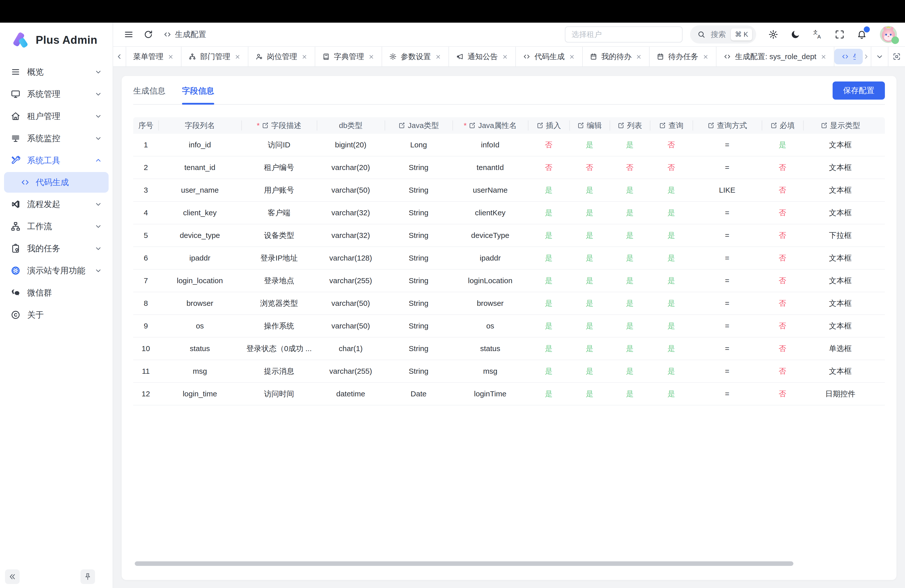  Describe the element at coordinates (279, 394) in the screenshot. I see `cell-desc: 访问时间` at that location.